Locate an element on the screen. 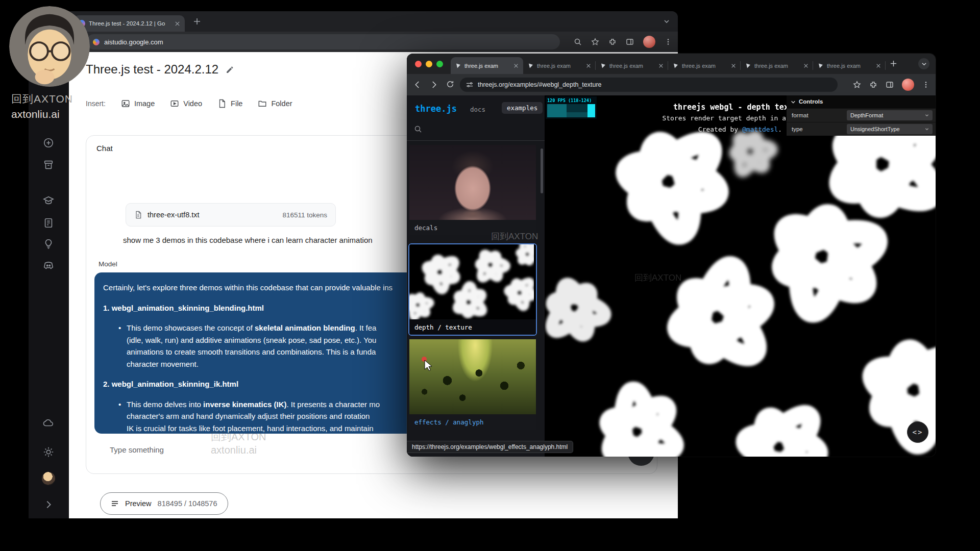  new-prompt-icon is located at coordinates (48, 143).